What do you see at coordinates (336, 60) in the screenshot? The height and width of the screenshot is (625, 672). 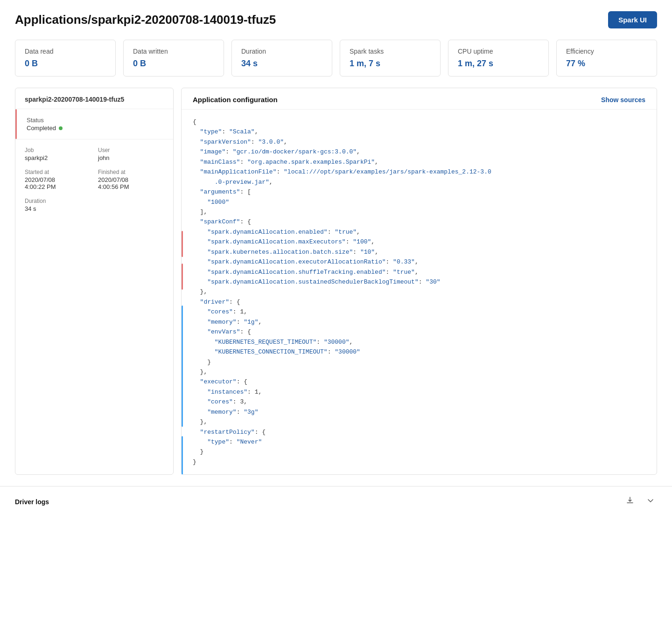 I see `metrics-row: Data read 0 B Data written 0 B Duration …` at bounding box center [336, 60].